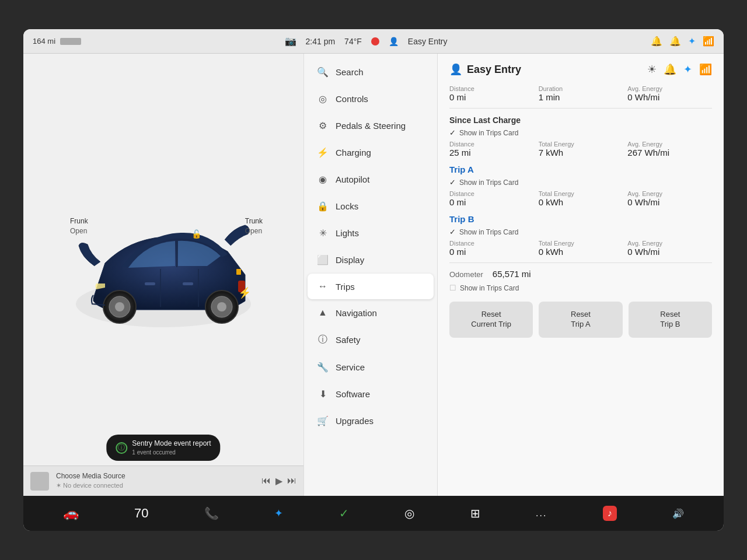 This screenshot has height=560, width=747. I want to click on charge-icon: ⚡, so click(245, 293).